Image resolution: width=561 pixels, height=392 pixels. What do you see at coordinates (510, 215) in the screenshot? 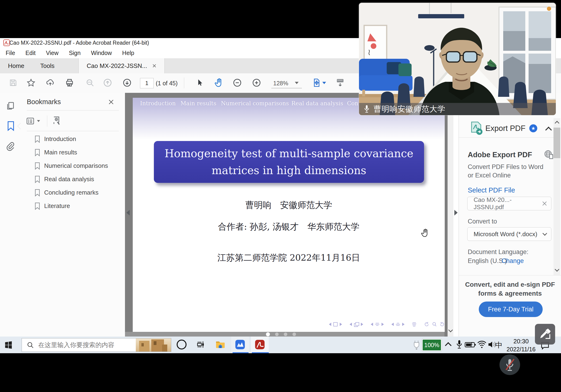
I see `export-pdf-panel: Export PDF ★ Adobe Export PDF Convert PD…` at bounding box center [510, 215].